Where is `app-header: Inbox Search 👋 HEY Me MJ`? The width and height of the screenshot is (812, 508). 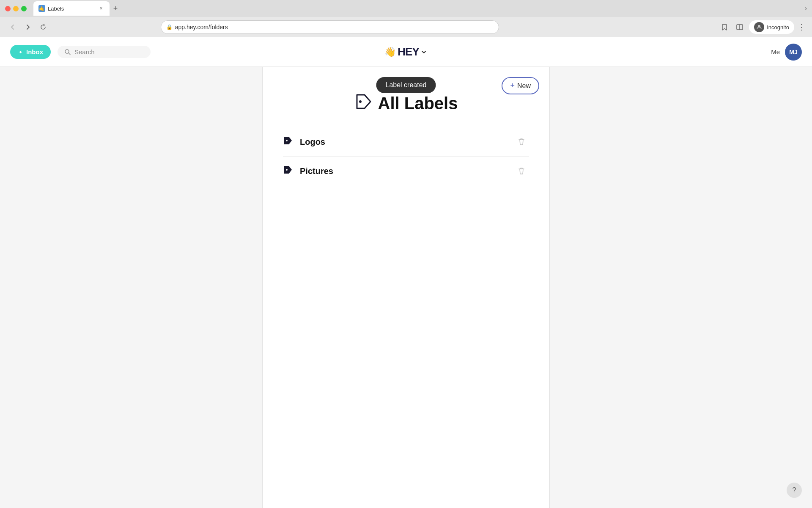
app-header: Inbox Search 👋 HEY Me MJ is located at coordinates (406, 52).